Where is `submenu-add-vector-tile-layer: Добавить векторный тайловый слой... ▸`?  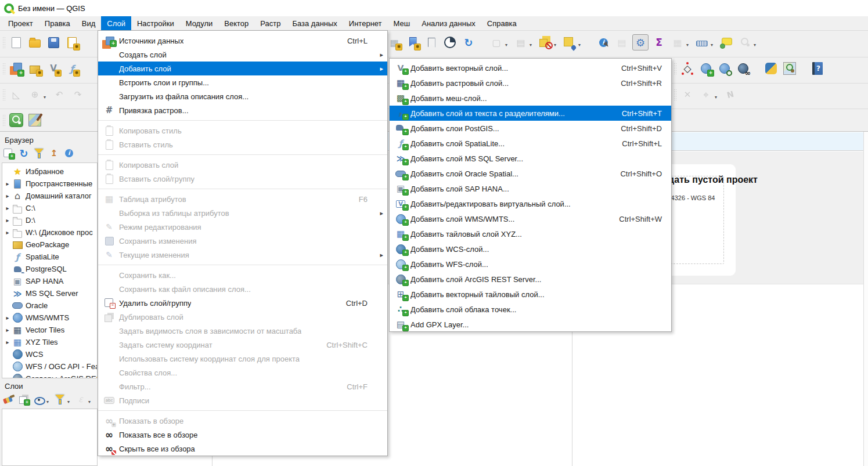
submenu-add-vector-tile-layer: Добавить векторный тайловый слой... ▸ is located at coordinates (531, 294).